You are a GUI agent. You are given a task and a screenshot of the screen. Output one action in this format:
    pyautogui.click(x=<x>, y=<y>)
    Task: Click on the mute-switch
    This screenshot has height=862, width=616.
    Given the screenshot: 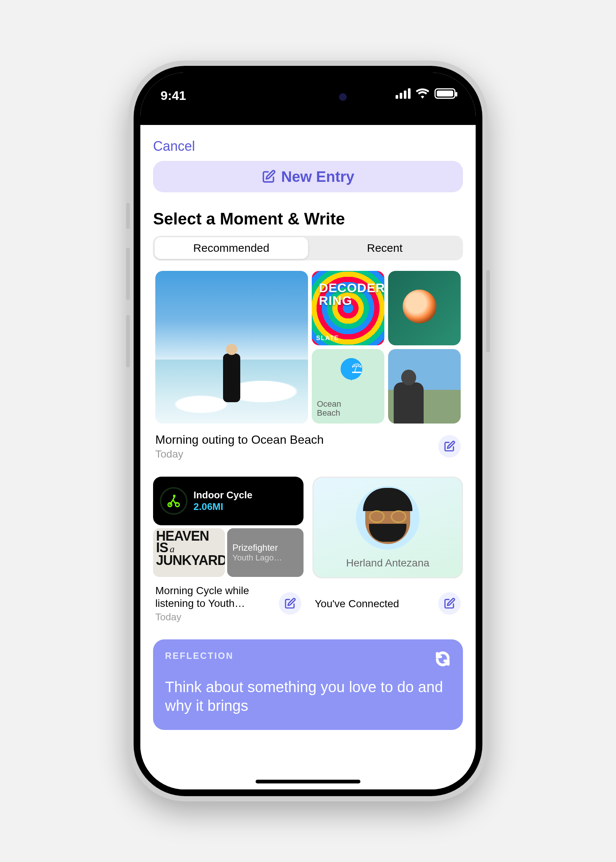 What is the action you would take?
    pyautogui.click(x=128, y=216)
    